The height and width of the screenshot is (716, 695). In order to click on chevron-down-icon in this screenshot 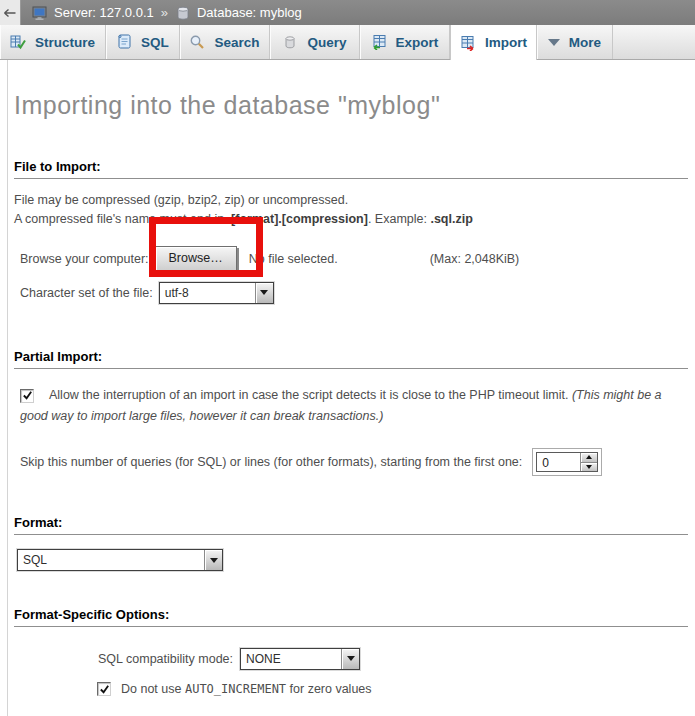, I will do `click(554, 42)`.